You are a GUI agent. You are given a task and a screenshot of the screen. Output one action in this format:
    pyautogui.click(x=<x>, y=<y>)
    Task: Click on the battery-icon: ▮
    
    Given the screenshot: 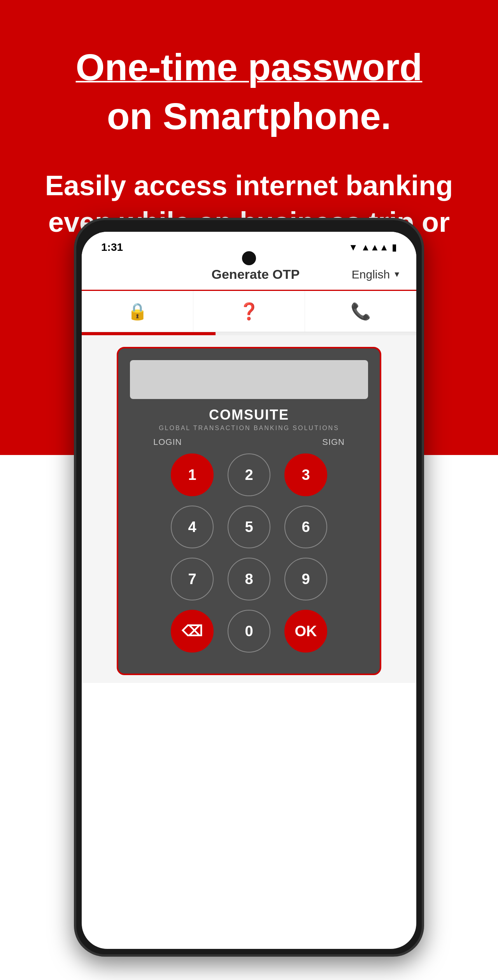 What is the action you would take?
    pyautogui.click(x=395, y=247)
    